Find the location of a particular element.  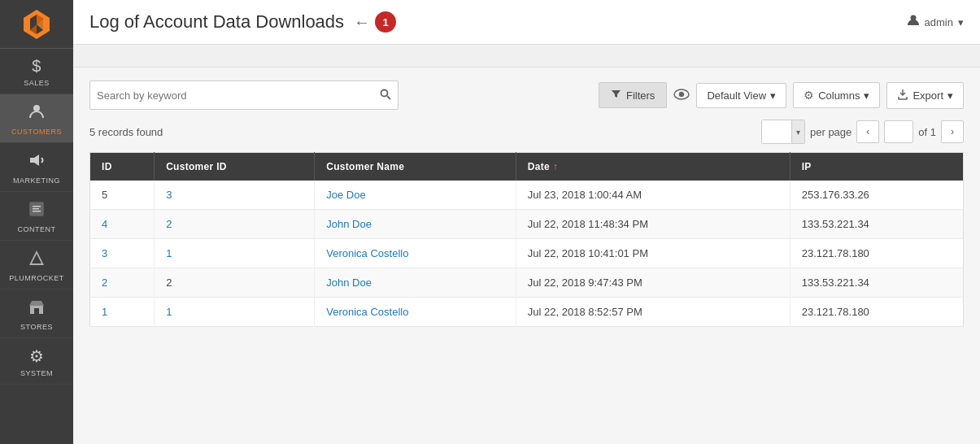

cell-date: Jul 22, 2018 9:47:43 PM is located at coordinates (652, 283).